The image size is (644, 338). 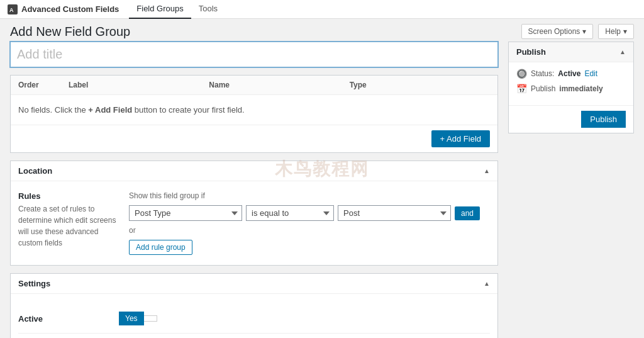 I want to click on title-input, so click(x=254, y=54).